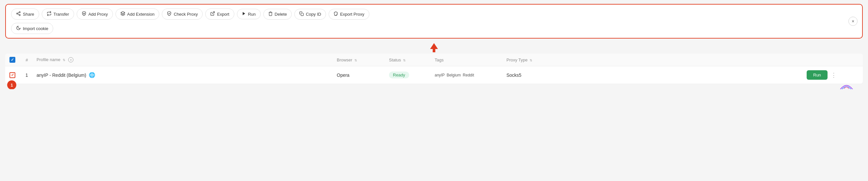 The image size is (868, 181). Describe the element at coordinates (302, 14) in the screenshot. I see `copy-id-icon` at that location.